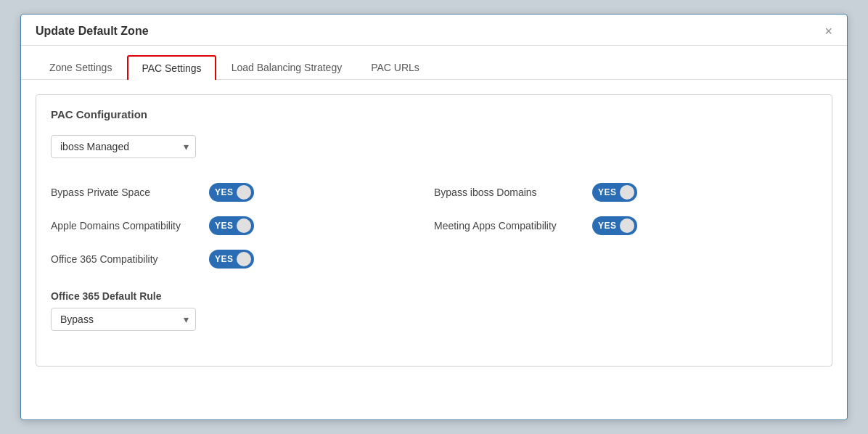 The height and width of the screenshot is (434, 868). I want to click on modal-header: Update Default Zone ×, so click(434, 30).